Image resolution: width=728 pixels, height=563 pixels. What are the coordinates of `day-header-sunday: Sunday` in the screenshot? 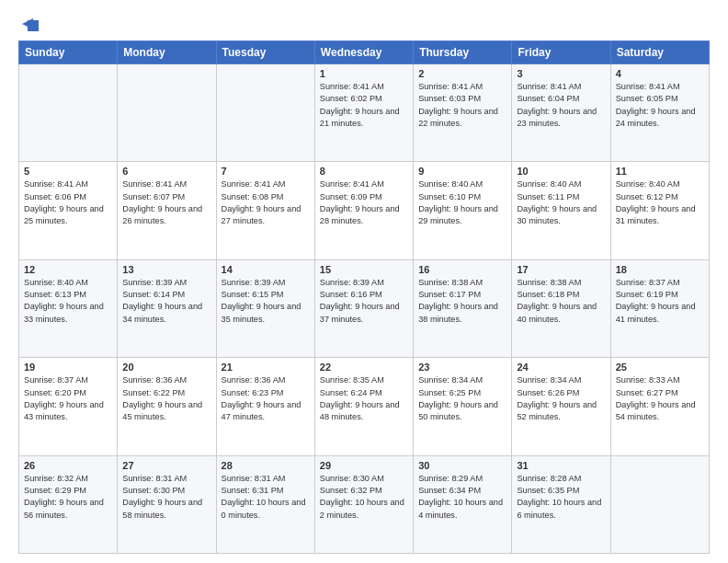 It's located at (68, 53).